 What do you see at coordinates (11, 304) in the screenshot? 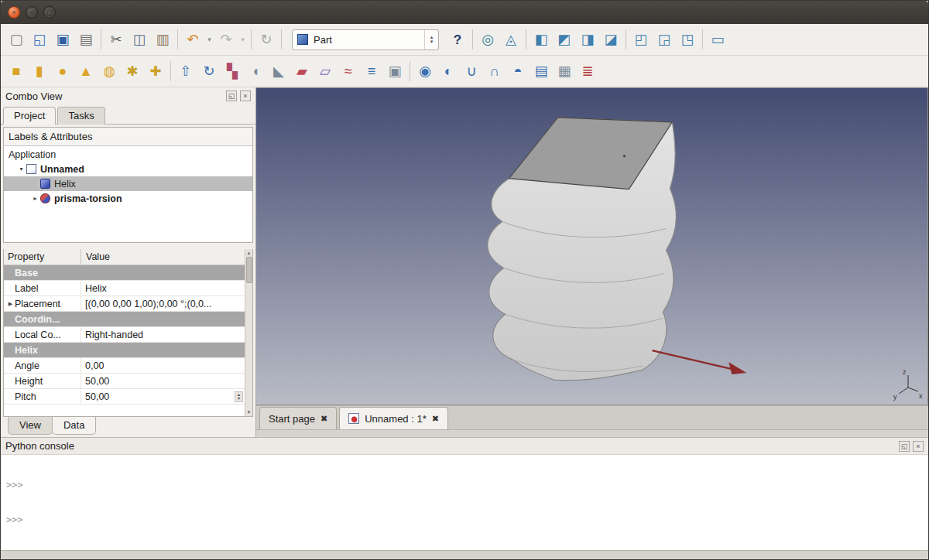
I see `property-expander-icon: ▶` at bounding box center [11, 304].